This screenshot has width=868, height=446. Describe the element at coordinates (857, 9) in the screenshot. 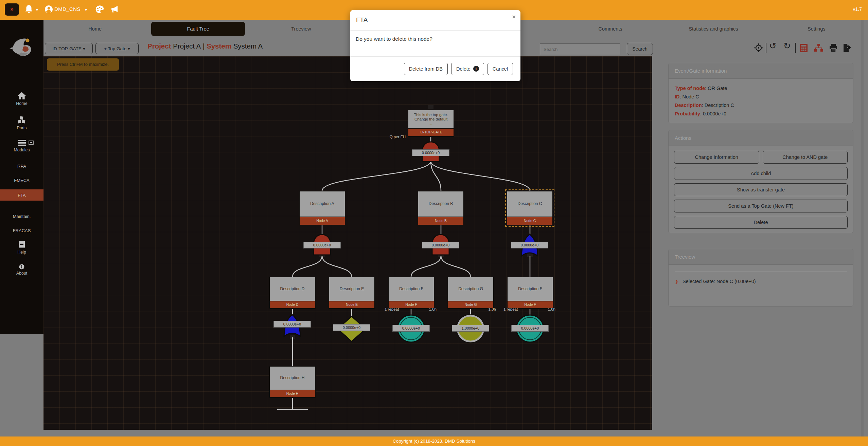

I see `app-version: v1.7` at that location.